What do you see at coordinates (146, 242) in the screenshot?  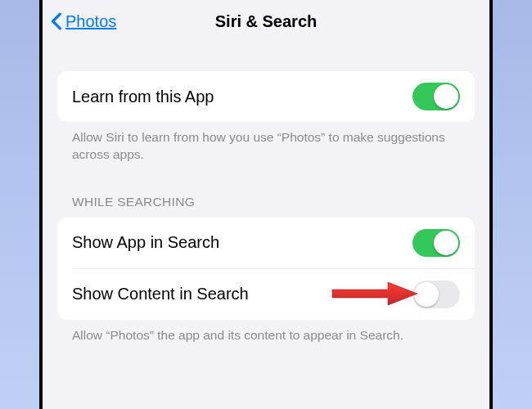 I see `row-label: Show App in Search` at bounding box center [146, 242].